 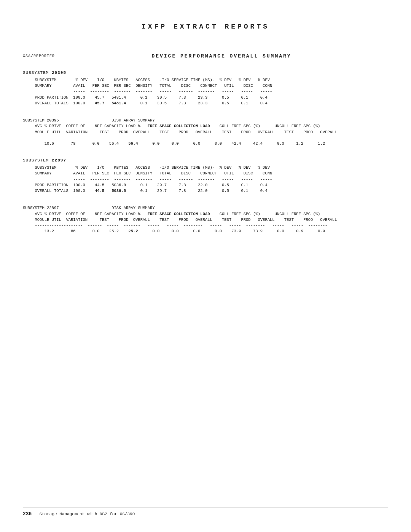 What do you see at coordinates (87, 514) in the screenshot?
I see `footer-text: Storage Management with DB2 for OS/390` at bounding box center [87, 514].